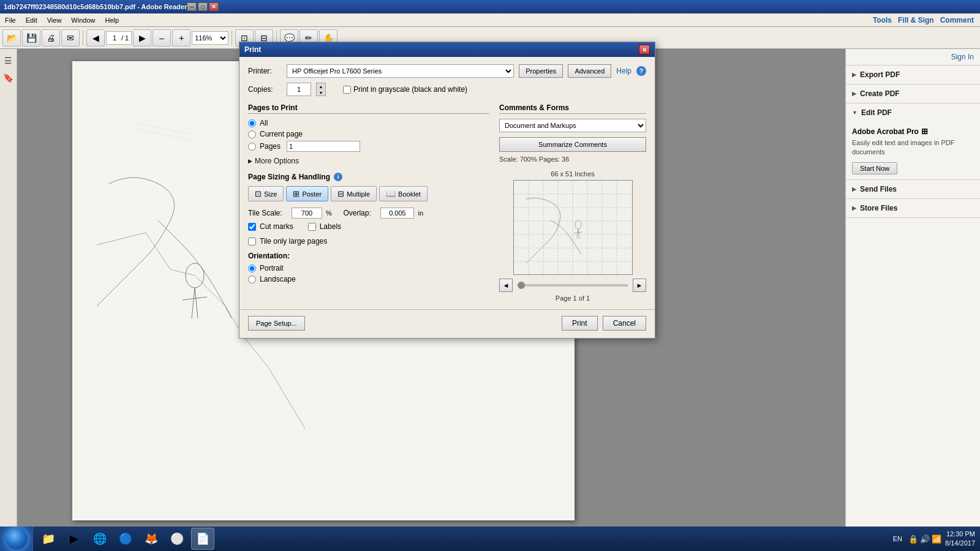 The height and width of the screenshot is (551, 980). I want to click on current-page-option: Current page, so click(369, 134).